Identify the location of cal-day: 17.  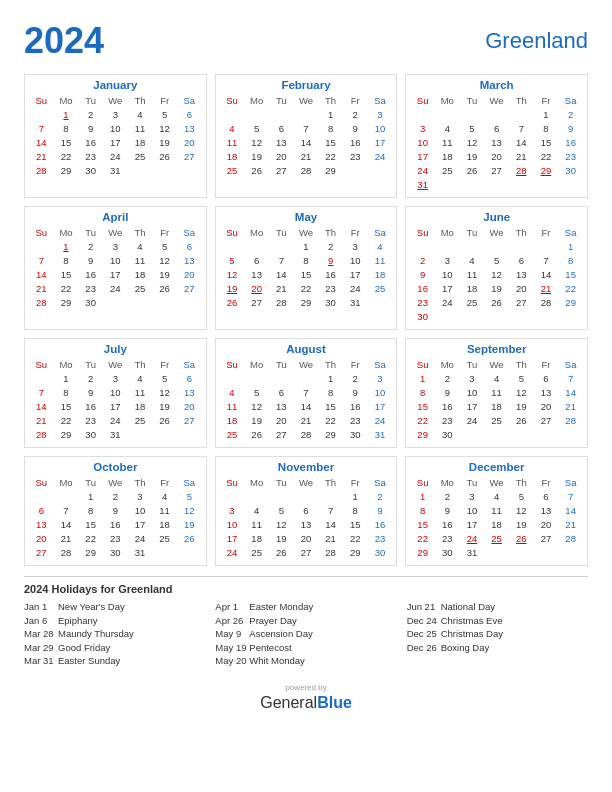
(140, 524).